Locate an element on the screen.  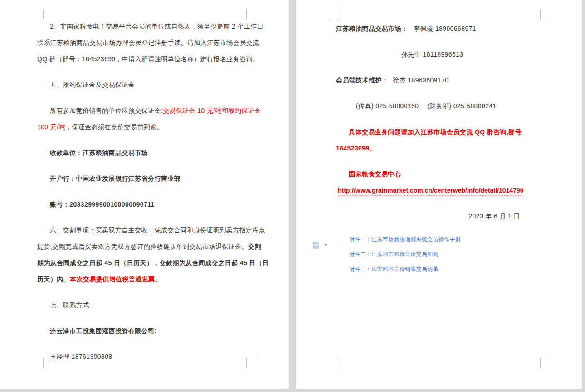
attachment-1-label: 附件一： is located at coordinates (360, 239).